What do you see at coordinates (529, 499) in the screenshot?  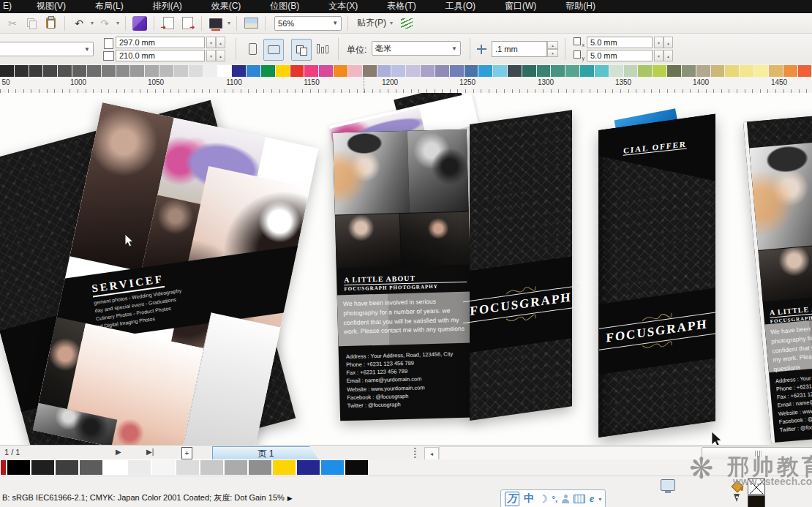 I see `ime-mode-chinese: 中` at bounding box center [529, 499].